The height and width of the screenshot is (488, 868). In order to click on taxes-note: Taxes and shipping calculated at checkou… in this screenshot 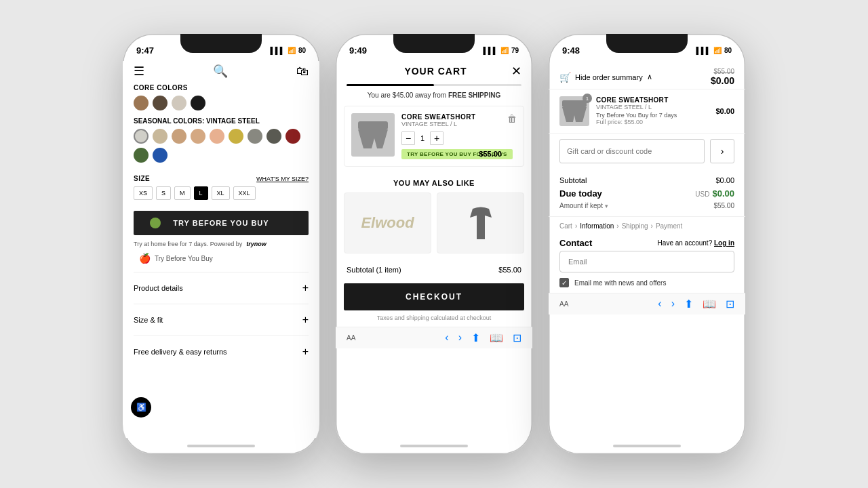, I will do `click(434, 318)`.